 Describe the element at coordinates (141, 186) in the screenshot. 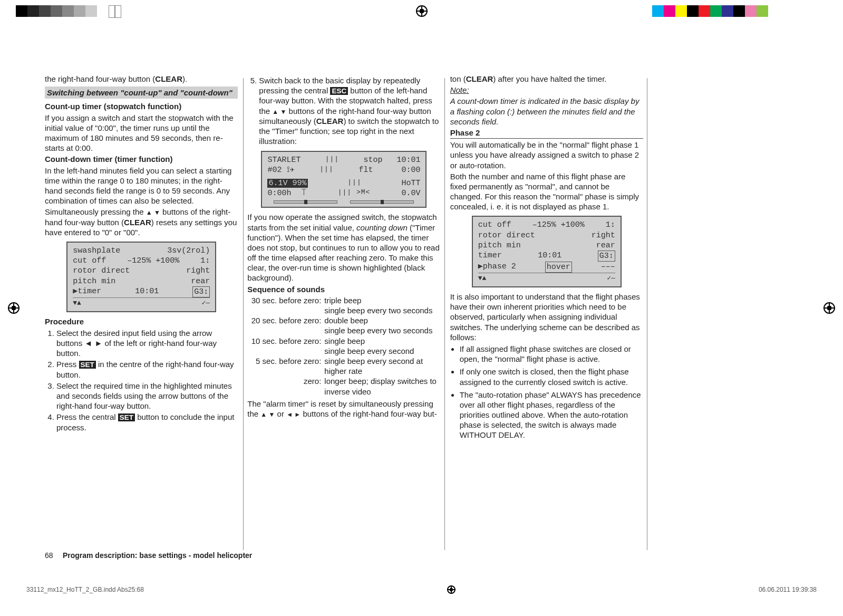

I see `paragraph: In the left-hand minutes field you can s…` at that location.